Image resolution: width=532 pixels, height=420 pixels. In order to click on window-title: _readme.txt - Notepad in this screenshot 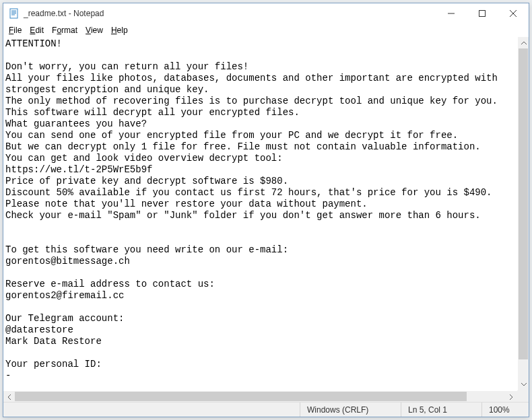, I will do `click(230, 13)`.